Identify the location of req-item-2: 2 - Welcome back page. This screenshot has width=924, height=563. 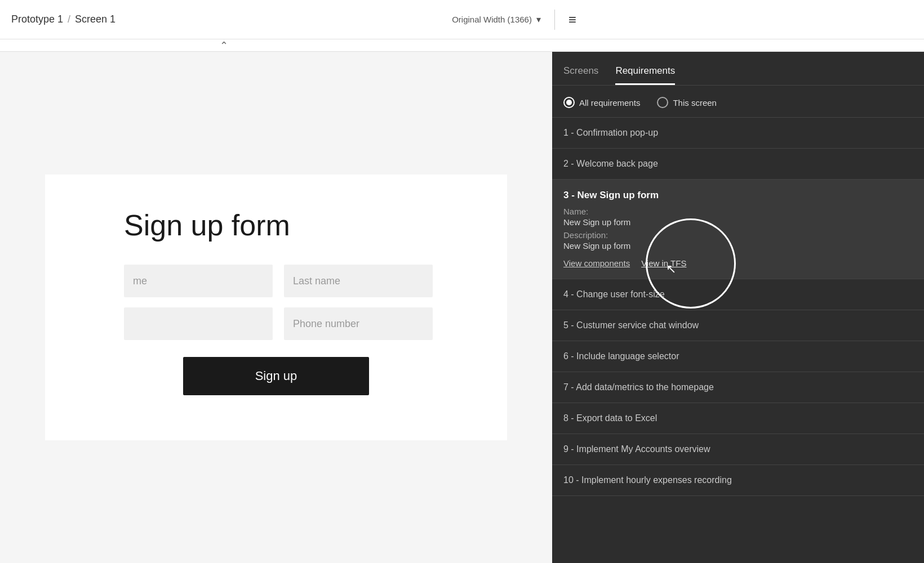
(738, 164).